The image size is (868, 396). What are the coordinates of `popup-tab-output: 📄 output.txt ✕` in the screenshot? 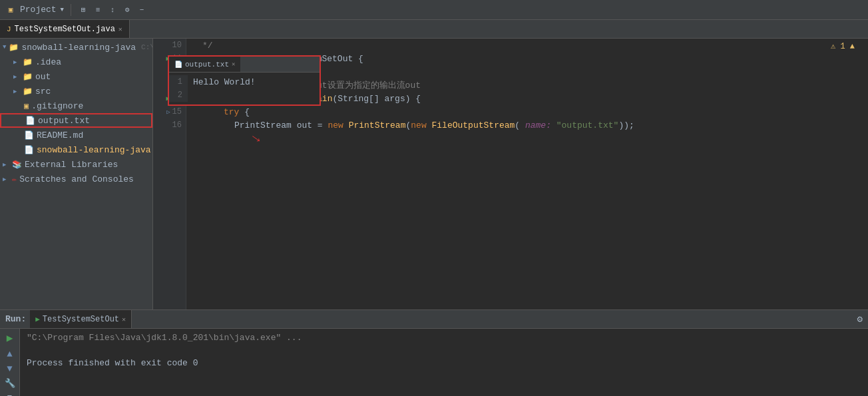 It's located at (213, 64).